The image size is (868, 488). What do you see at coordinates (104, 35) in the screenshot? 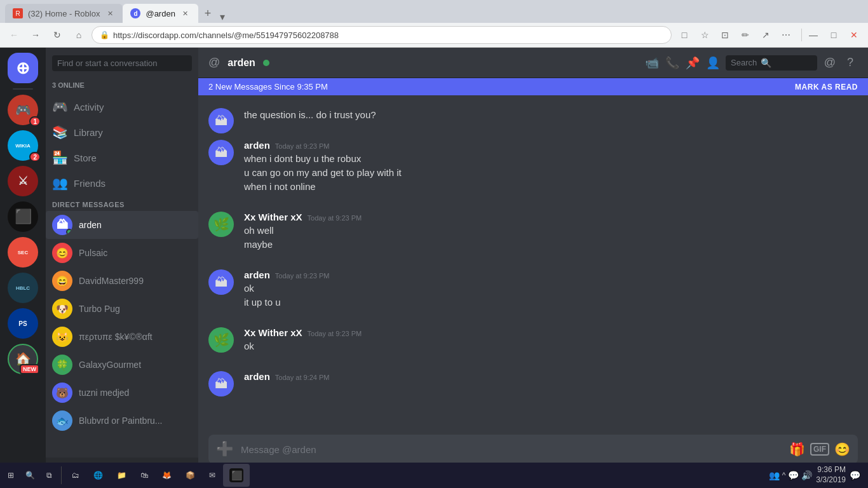
I see `lock-icon: 🔒` at bounding box center [104, 35].